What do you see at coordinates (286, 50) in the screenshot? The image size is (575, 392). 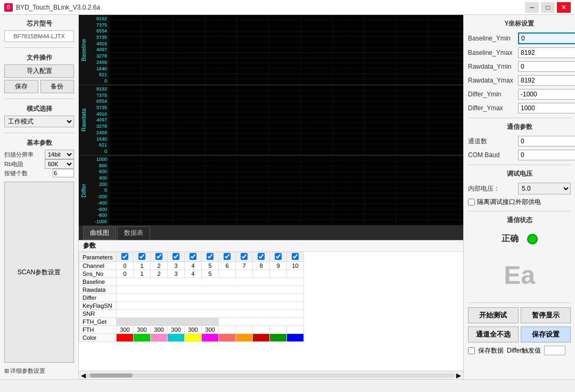 I see `baseline-plot` at bounding box center [286, 50].